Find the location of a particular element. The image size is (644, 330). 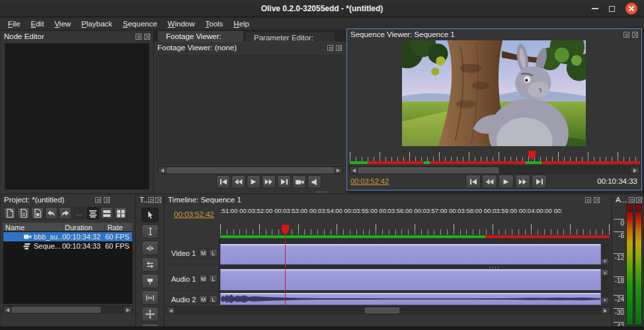

node-editor-canvas is located at coordinates (77, 116).